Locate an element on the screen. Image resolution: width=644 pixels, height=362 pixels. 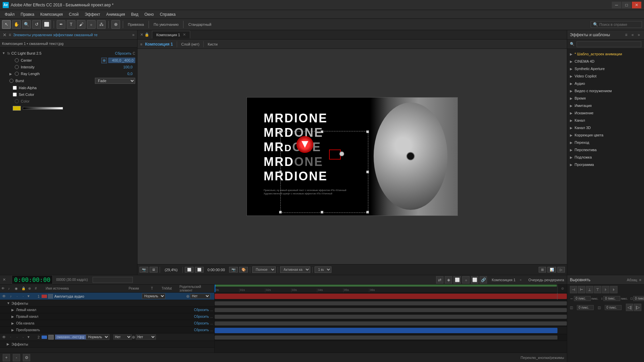
category-simulation: ▶ Имитация is located at coordinates (606, 106).